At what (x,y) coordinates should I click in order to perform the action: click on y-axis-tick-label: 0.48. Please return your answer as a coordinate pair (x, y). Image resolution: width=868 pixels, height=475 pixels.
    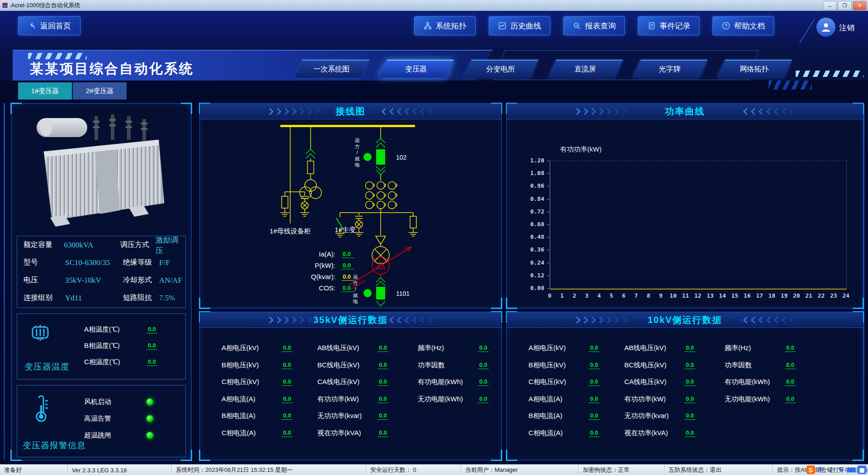
    Looking at the image, I should click on (533, 237).